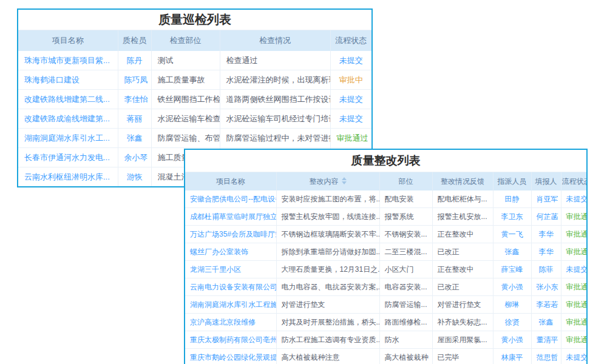 Image resolution: width=607 pixels, height=364 pixels. What do you see at coordinates (328, 252) in the screenshot?
I see `cell-content: 拆除到承重墙部分请做好加固...` at bounding box center [328, 252].